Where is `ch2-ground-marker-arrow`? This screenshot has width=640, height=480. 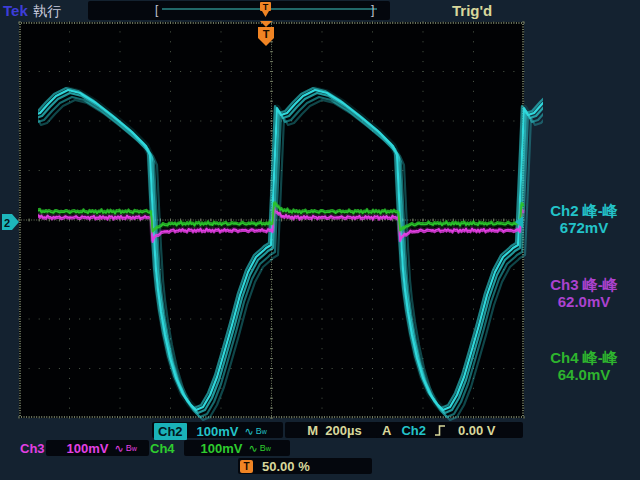
ch2-ground-marker-arrow is located at coordinates (10, 222).